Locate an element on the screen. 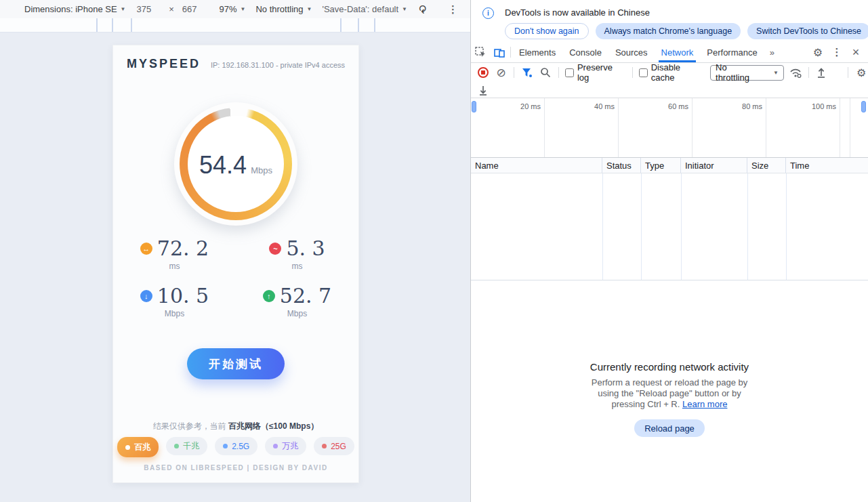  column-header-status: Status is located at coordinates (622, 165).